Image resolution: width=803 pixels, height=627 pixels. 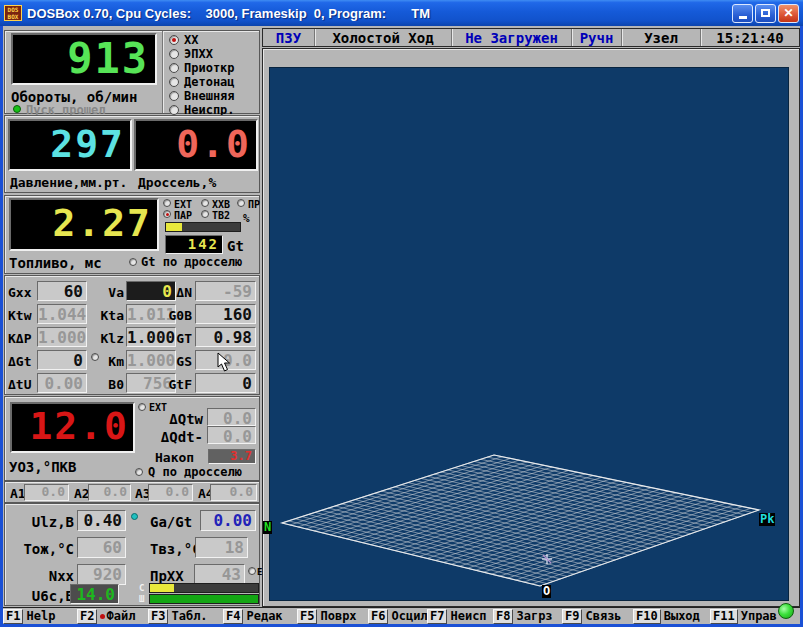 I want to click on coeff-value-dtu: 0.00, so click(x=62, y=383).